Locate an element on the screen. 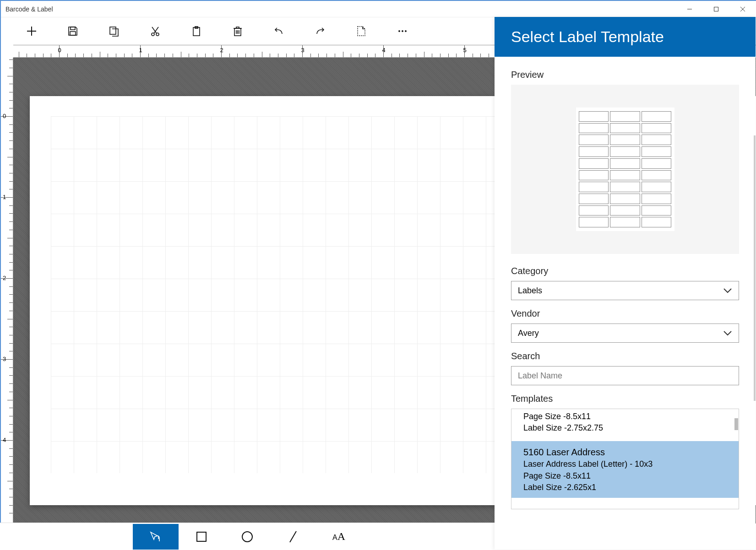 This screenshot has width=756, height=550. vendor-label: Vendor is located at coordinates (625, 314).